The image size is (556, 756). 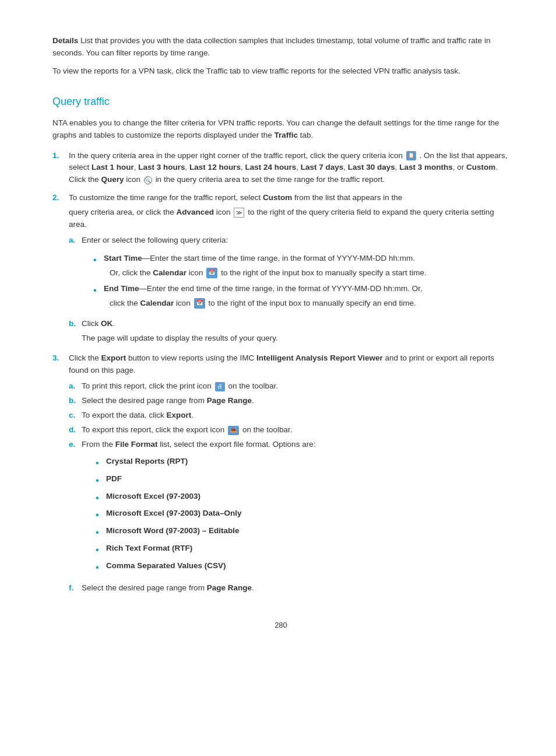 What do you see at coordinates (281, 168) in the screenshot?
I see `step-1: 1. In the query criteria area in the upp…` at bounding box center [281, 168].